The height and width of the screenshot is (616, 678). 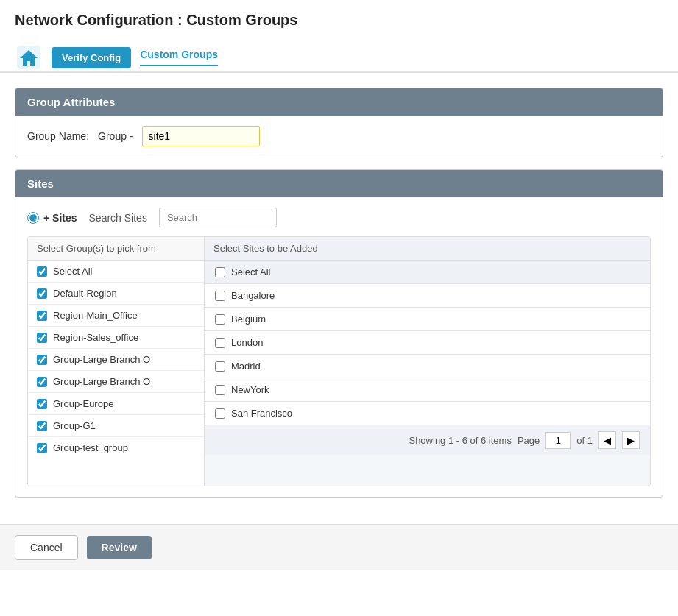 I want to click on group-attributes-header: Group Attributes, so click(x=339, y=102).